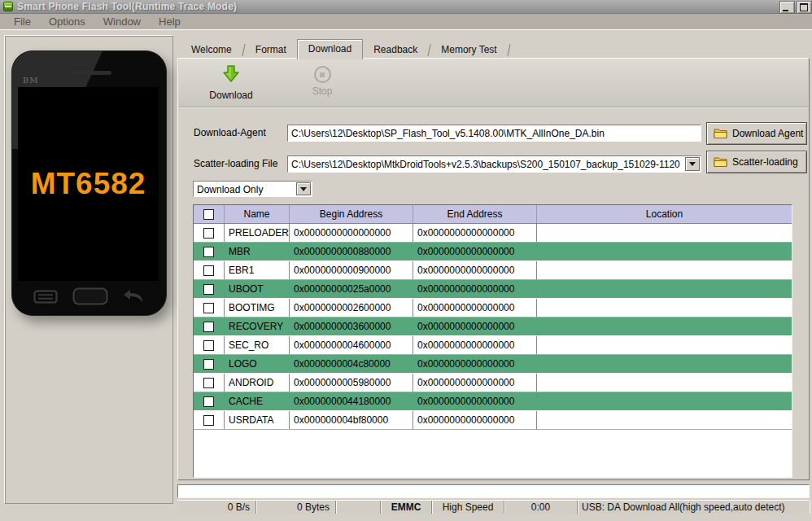  Describe the element at coordinates (788, 7) in the screenshot. I see `minimize-icon` at that location.